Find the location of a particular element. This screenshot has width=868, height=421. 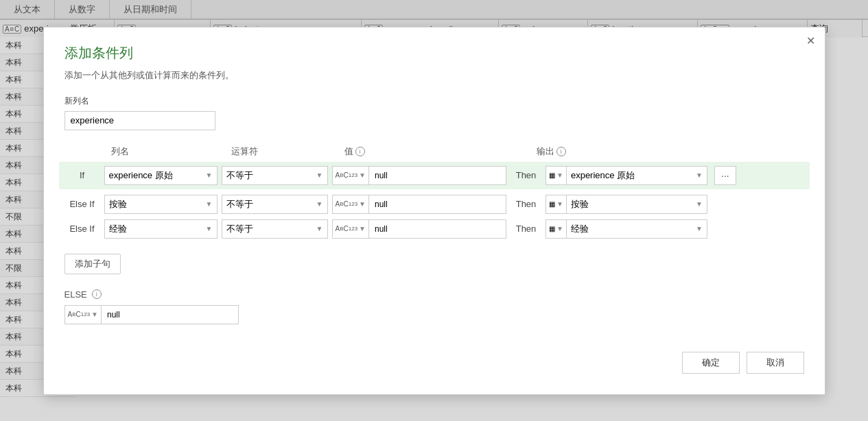

if-condition-row: If experience 原始 ▼ 不等于 ▼ ABC123 ▼ Then is located at coordinates (434, 176).